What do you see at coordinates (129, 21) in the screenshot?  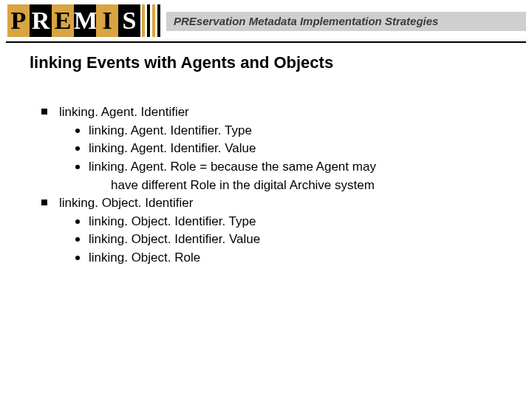 I see `logo-letter: S` at bounding box center [129, 21].